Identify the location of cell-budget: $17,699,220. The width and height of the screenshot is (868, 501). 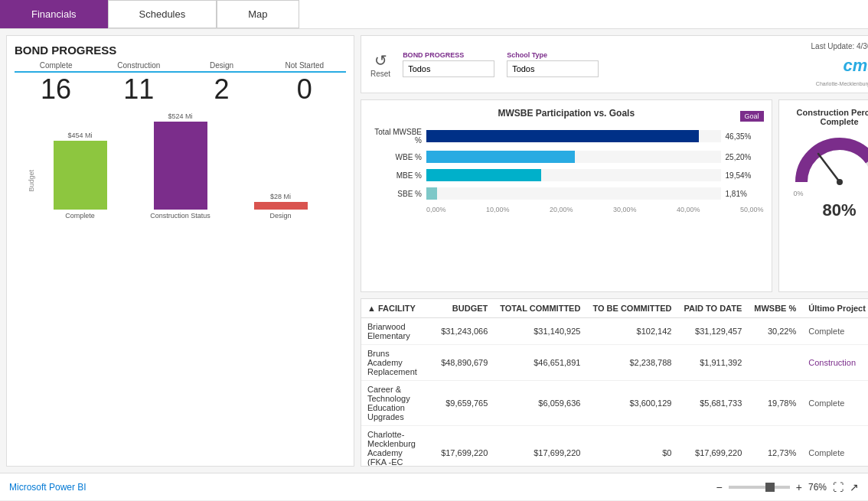
(458, 447).